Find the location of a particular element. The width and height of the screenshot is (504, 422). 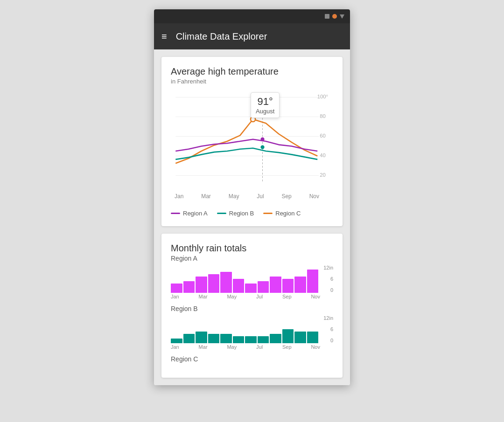

legend-region-a: Region A is located at coordinates (189, 214).